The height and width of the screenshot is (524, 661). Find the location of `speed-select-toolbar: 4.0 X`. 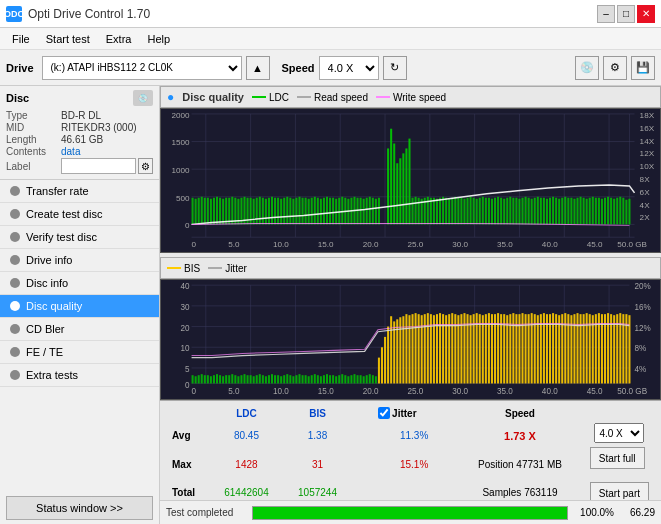

speed-select-toolbar: 4.0 X is located at coordinates (349, 68).